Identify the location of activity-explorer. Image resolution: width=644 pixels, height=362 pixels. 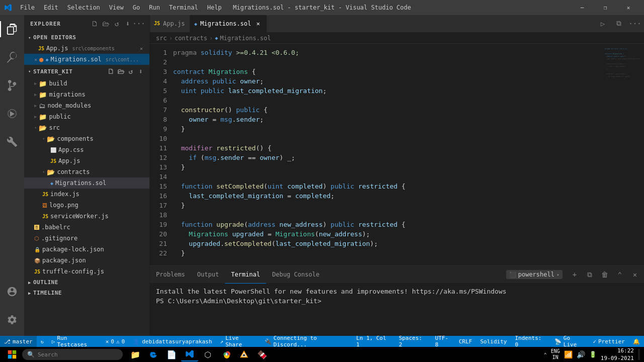
(12, 29).